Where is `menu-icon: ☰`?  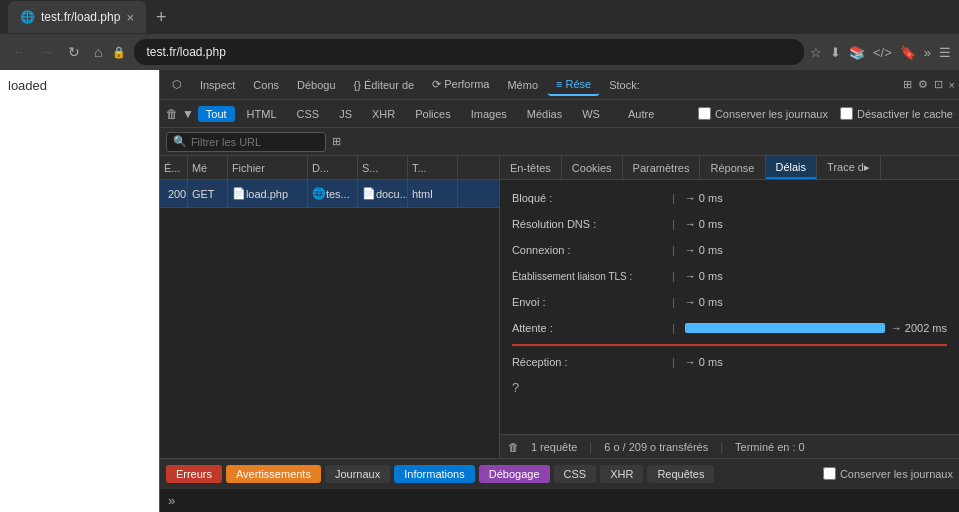 menu-icon: ☰ is located at coordinates (945, 52).